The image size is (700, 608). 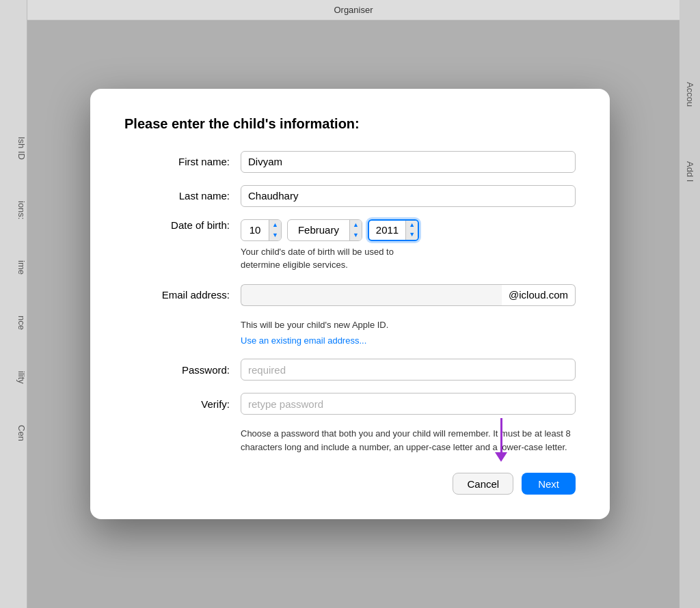 What do you see at coordinates (183, 404) in the screenshot?
I see `verify-label: Verify:` at bounding box center [183, 404].